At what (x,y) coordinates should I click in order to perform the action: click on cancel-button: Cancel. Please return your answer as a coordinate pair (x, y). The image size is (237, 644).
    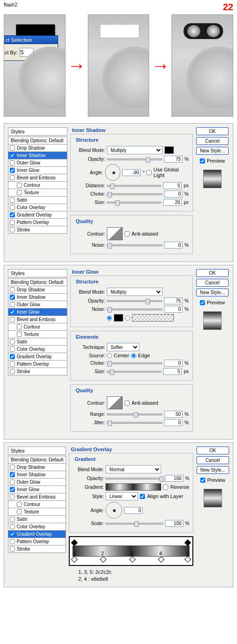
    Looking at the image, I should click on (212, 141).